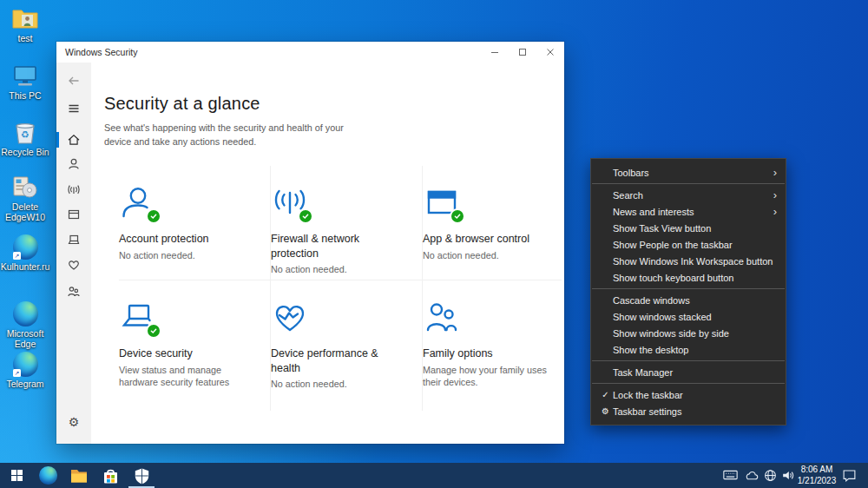  I want to click on back-button, so click(74, 81).